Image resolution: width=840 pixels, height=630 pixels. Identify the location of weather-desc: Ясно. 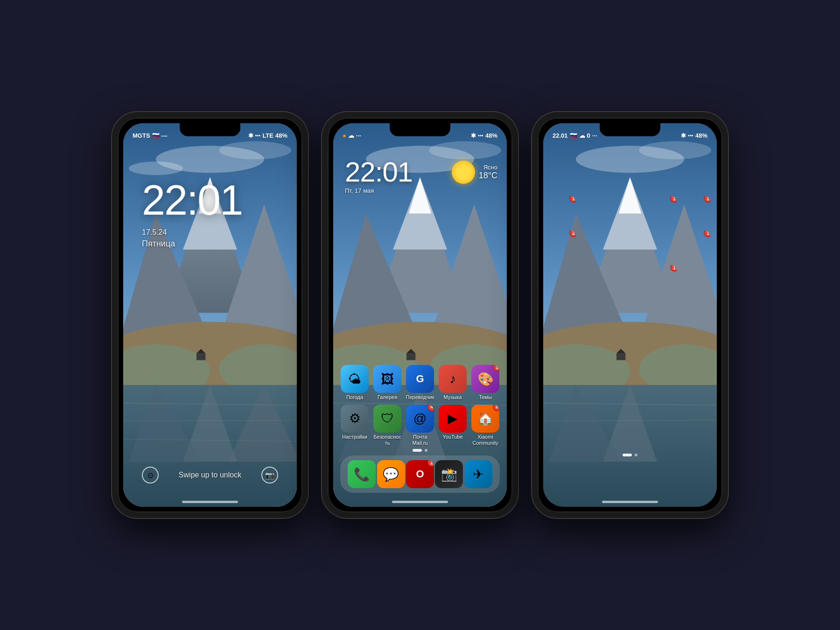
(488, 167).